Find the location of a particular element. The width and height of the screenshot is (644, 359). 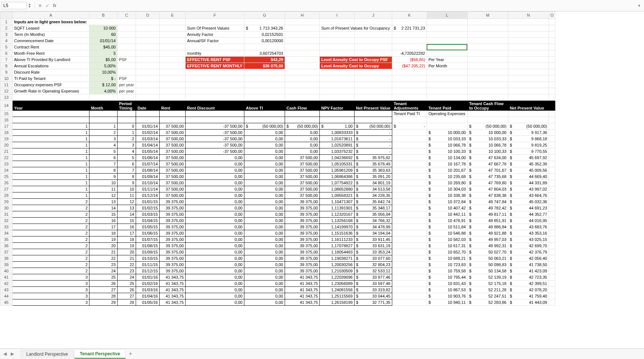

cell-op-exp: $10 759,58 is located at coordinates (447, 271).